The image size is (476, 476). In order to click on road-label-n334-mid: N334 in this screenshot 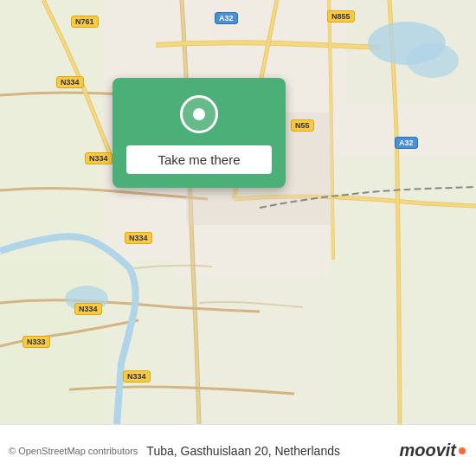, I will do `click(99, 158)`.